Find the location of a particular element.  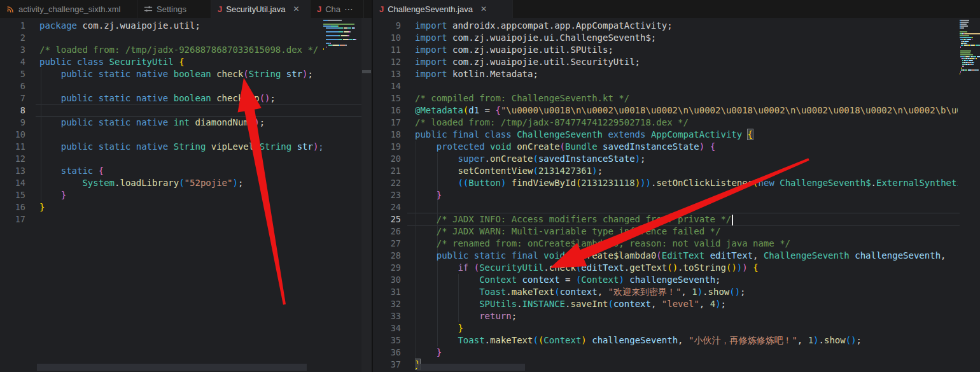

code-line: public class SecurityUtil { is located at coordinates (181, 62).